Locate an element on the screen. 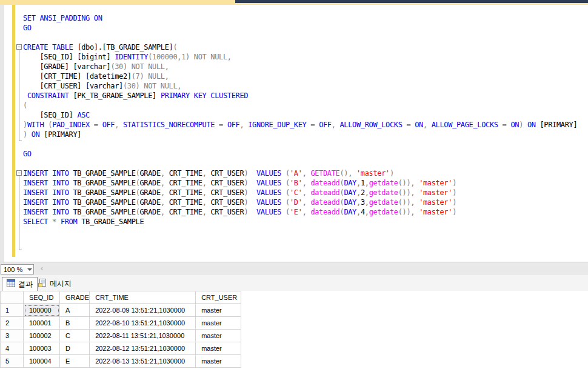 The width and height of the screenshot is (588, 372). collapse-region-line-create is located at coordinates (21, 96).